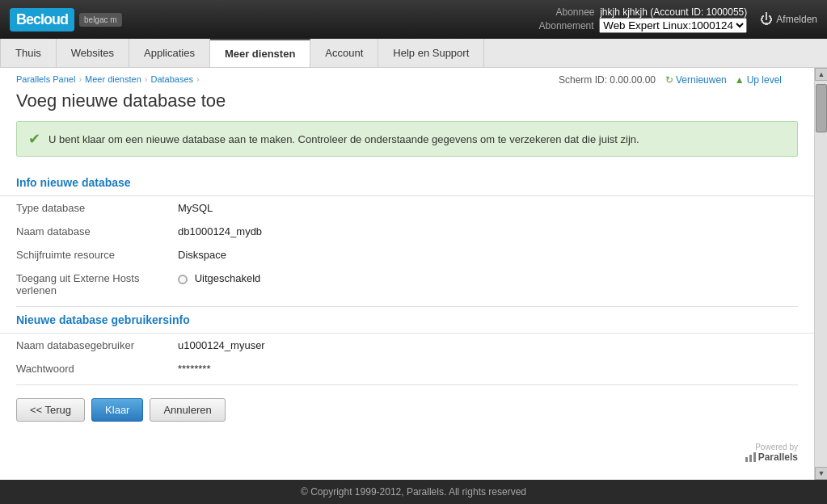  What do you see at coordinates (432, 53) in the screenshot?
I see `nav-item-help: Help en Support` at bounding box center [432, 53].